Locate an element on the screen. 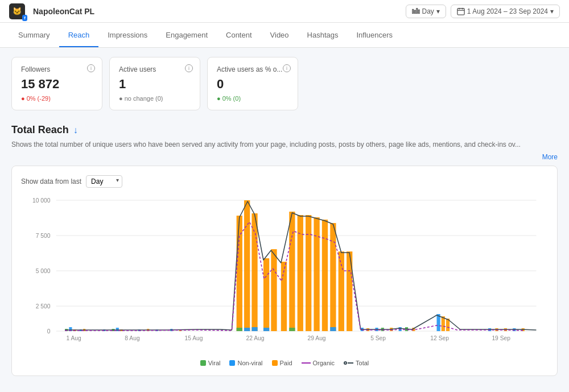 The image size is (569, 392). chart-controls-label: Show data from last is located at coordinates (51, 181).